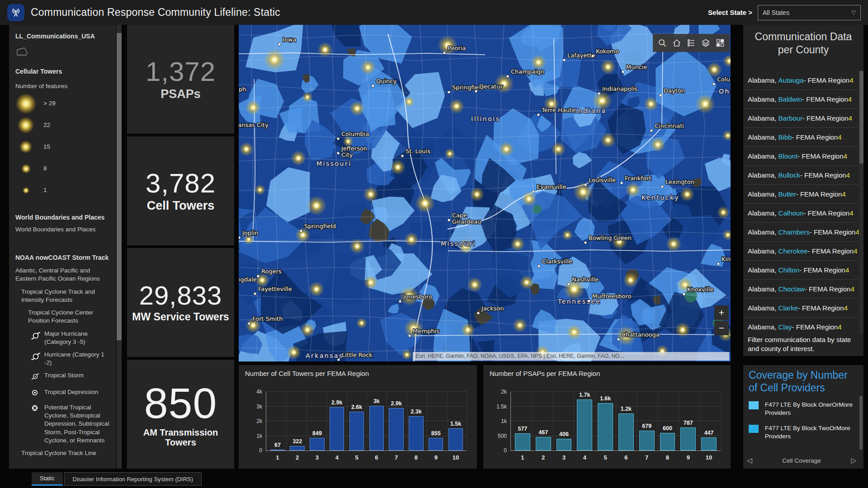 Image resolution: width=868 pixels, height=488 pixels. What do you see at coordinates (862, 117) in the screenshot?
I see `county-list-scrollbar-thumb` at bounding box center [862, 117].